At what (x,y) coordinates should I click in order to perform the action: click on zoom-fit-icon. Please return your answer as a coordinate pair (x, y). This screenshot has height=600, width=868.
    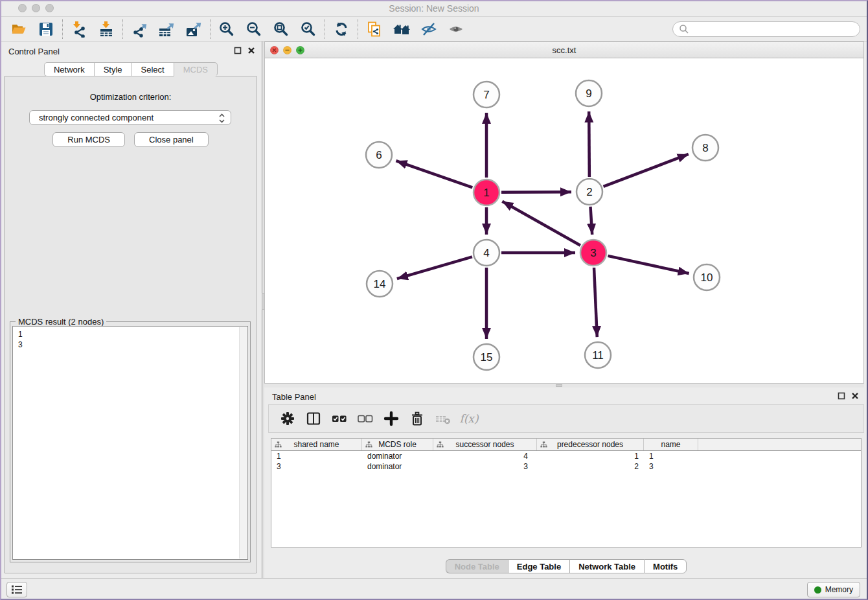
    Looking at the image, I should click on (281, 29).